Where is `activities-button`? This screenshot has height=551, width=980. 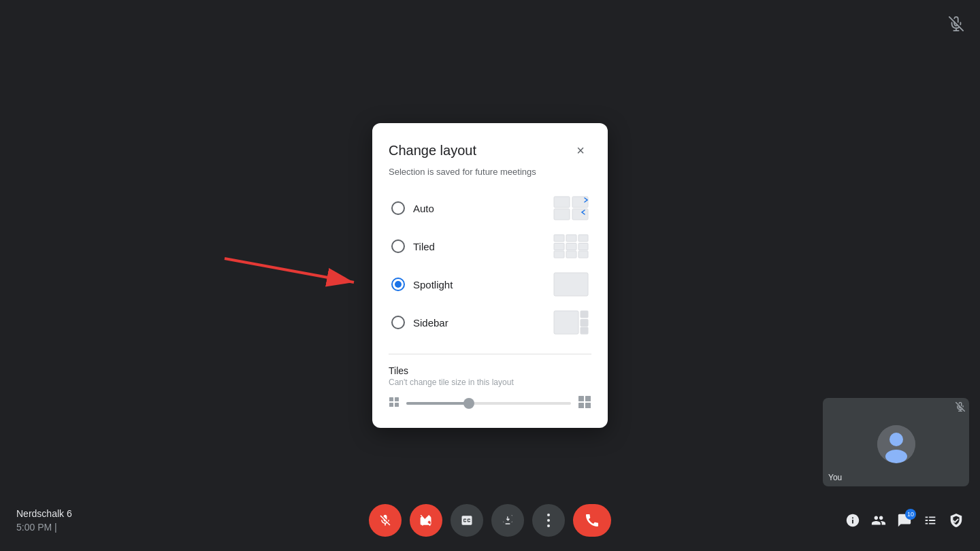
activities-button is located at coordinates (930, 520).